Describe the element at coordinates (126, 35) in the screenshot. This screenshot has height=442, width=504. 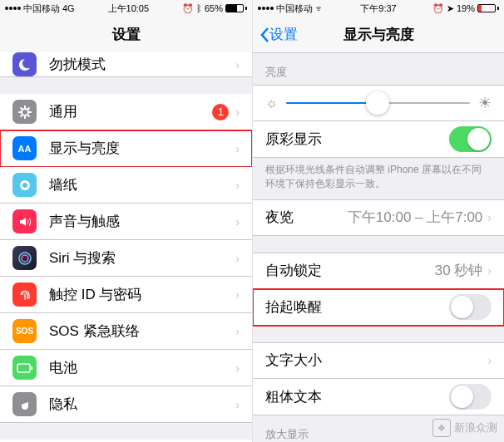
I see `nav-title: 设置` at that location.